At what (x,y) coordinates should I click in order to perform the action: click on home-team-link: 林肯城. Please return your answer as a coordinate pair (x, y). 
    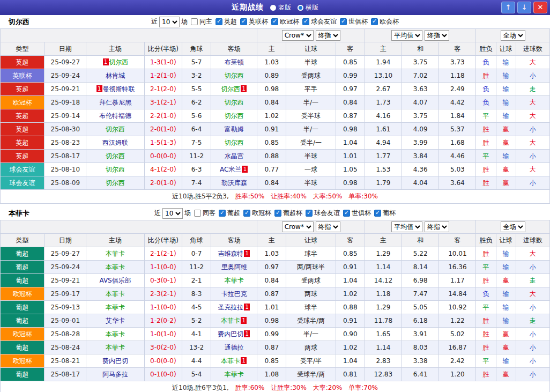
    Looking at the image, I should click on (115, 76).